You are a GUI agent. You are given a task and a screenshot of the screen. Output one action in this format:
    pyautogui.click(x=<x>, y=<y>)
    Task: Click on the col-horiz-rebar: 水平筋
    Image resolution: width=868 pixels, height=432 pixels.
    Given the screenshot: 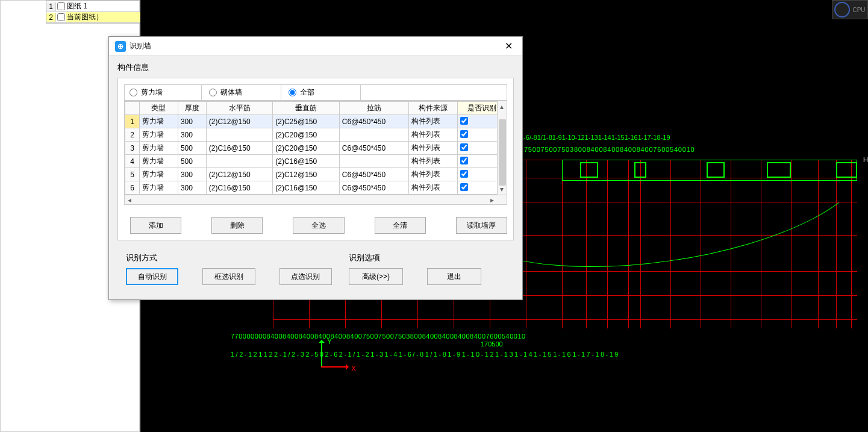 What is the action you would take?
    pyautogui.click(x=240, y=108)
    